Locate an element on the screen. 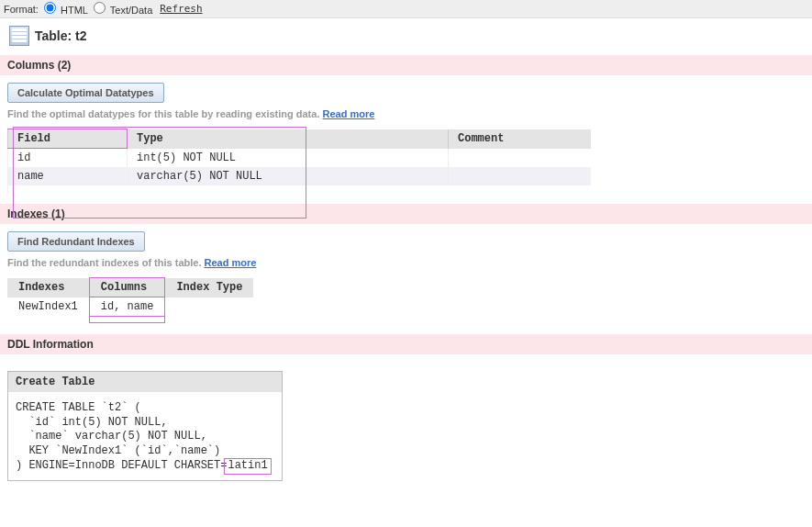 The height and width of the screenshot is (527, 812). indexes-hint: Find the redundant indexes of this table… is located at coordinates (406, 263).